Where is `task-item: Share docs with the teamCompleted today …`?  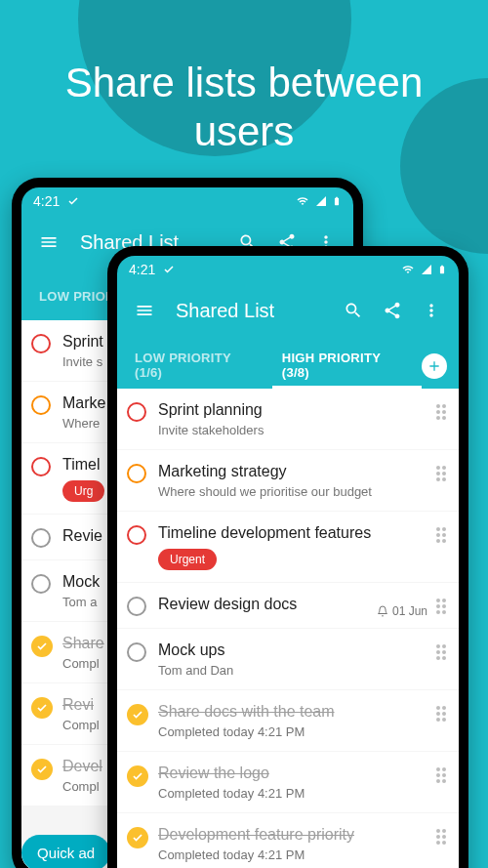 task-item: Share docs with the teamCompleted today … is located at coordinates (288, 721).